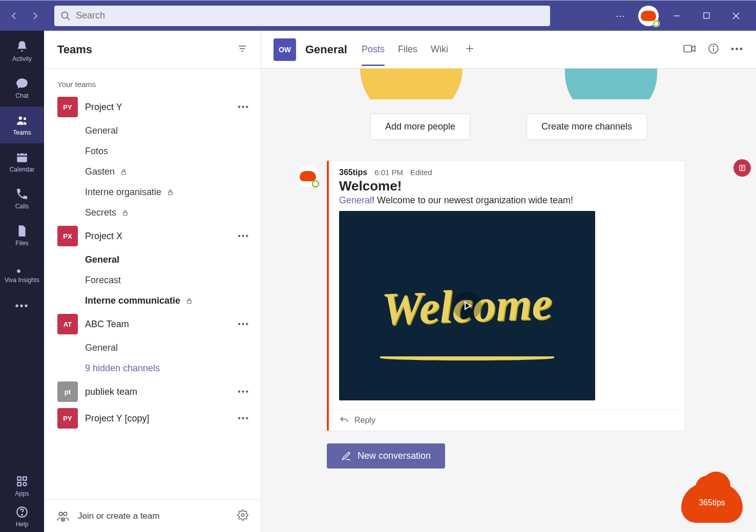 The width and height of the screenshot is (756, 532). What do you see at coordinates (308, 176) in the screenshot?
I see `message-author-avatar` at bounding box center [308, 176].